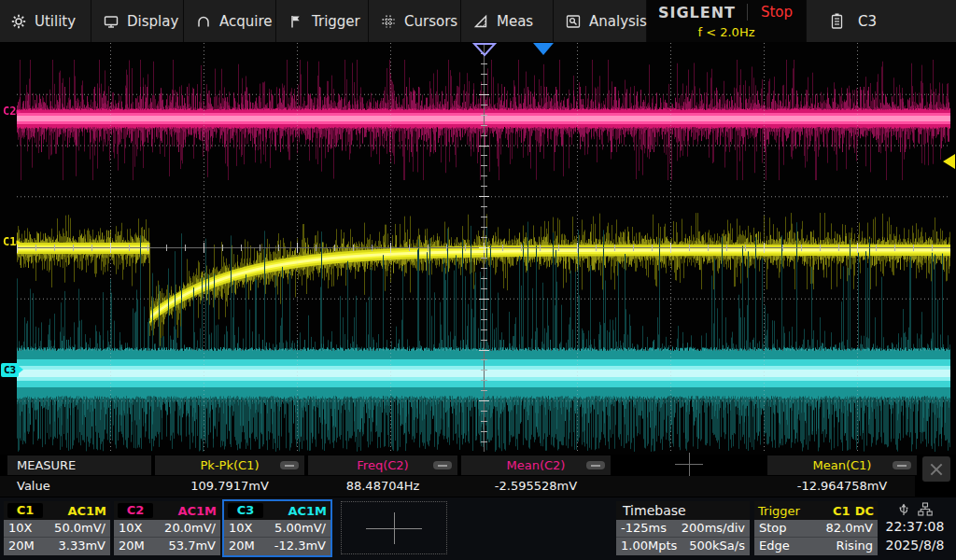 The image size is (956, 560). Describe the element at coordinates (573, 21) in the screenshot. I see `magnifier-box-icon` at that location.